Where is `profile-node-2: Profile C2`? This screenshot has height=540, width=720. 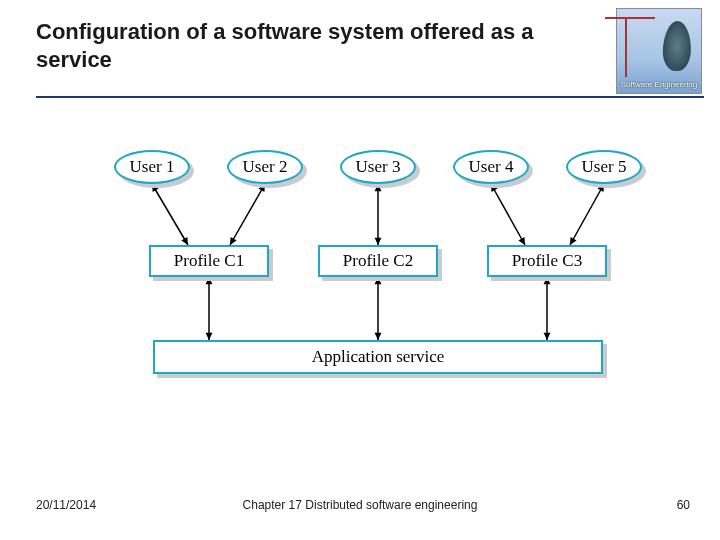 profile-node-2: Profile C2 is located at coordinates (378, 261).